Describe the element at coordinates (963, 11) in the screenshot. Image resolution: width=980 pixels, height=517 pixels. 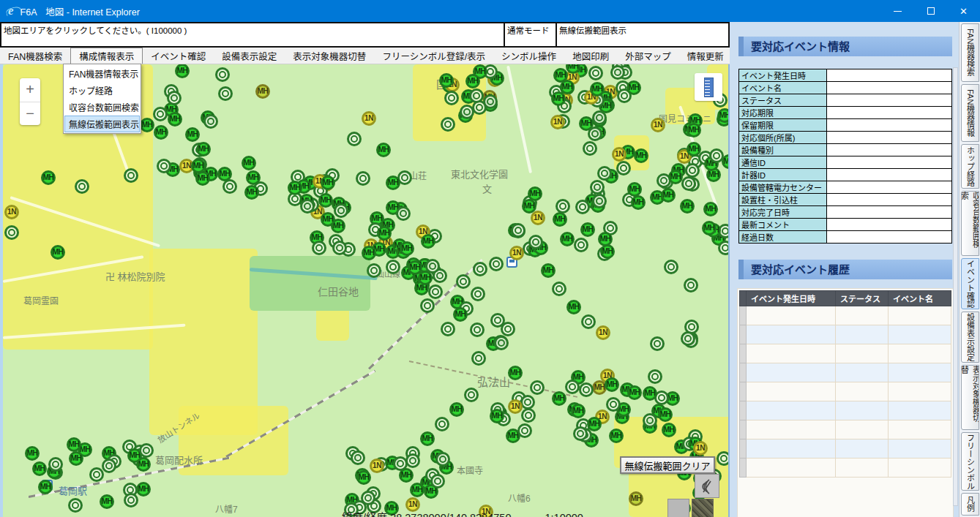
I see `close-button: ✕` at that location.